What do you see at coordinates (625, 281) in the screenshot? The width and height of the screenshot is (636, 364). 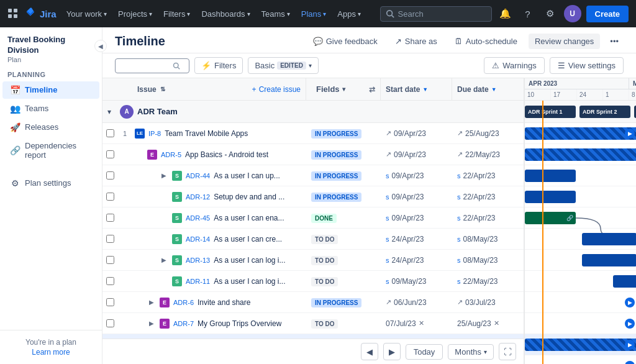 I see `gantt-bar-adr11: 🔗` at bounding box center [625, 281].